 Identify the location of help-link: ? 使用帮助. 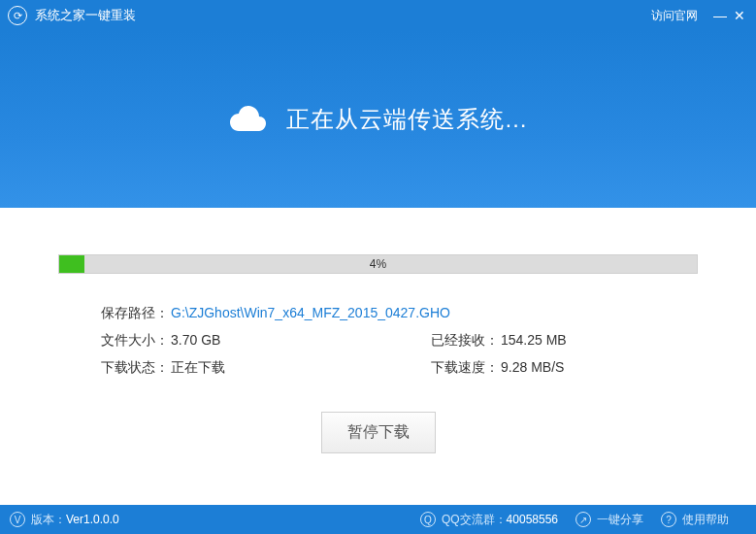
(695, 520).